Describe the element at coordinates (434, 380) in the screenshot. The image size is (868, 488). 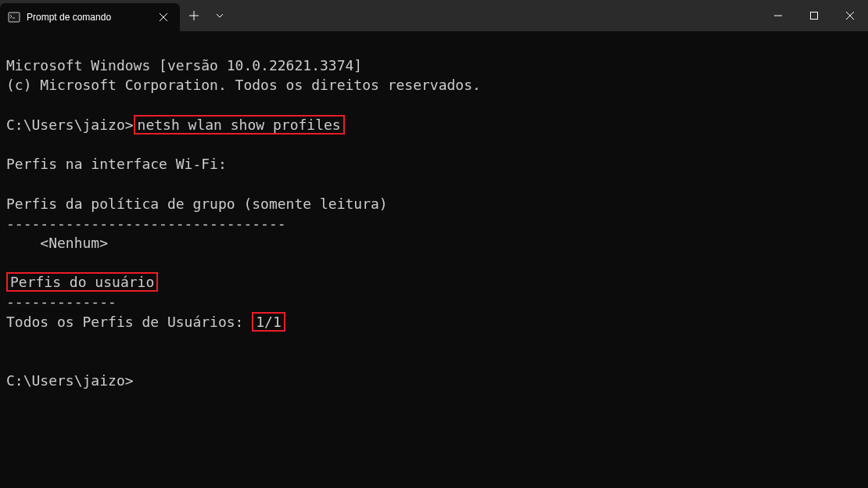
I see `prompt-line: C:\Users\jaizo>` at that location.